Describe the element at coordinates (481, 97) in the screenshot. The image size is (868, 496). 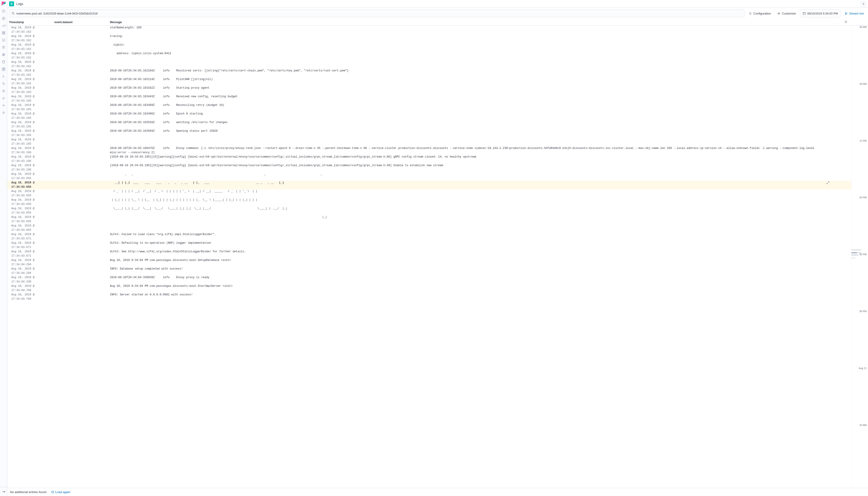
I see `log-message: 2019-08-10T20:34:03.163443Z info Receive…` at that location.